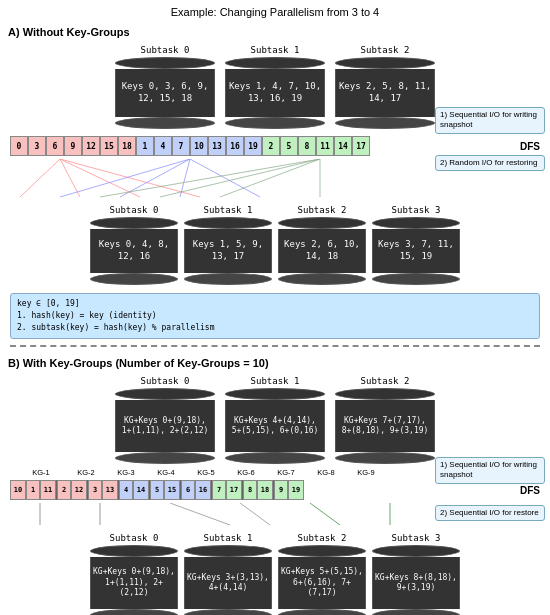  Describe the element at coordinates (275, 245) in the screenshot. I see `section-a-bottom-subtasks: Subtask 0 Keys 0, 4, 8, 12, 16 Subtask 1…` at that location.